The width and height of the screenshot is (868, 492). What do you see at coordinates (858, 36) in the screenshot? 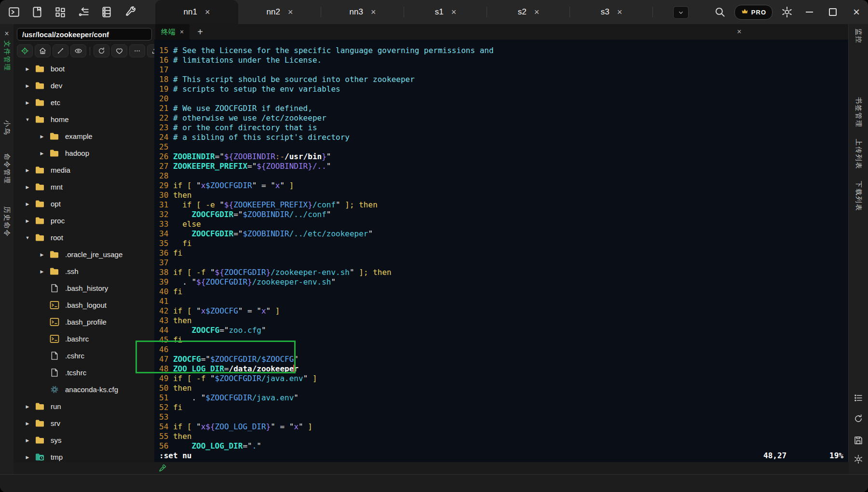
I see `right-rail-item-1: 监控` at bounding box center [858, 36].